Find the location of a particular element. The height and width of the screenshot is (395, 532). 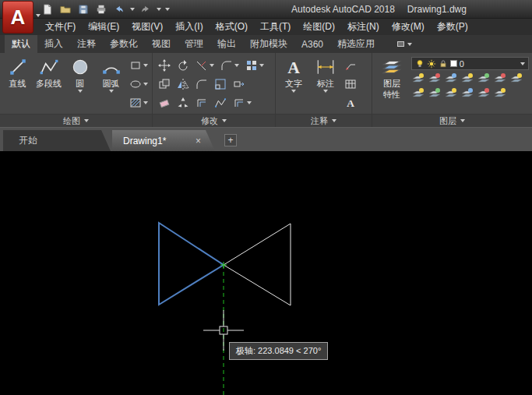

measure-flyout-icon is located at coordinates (249, 103).